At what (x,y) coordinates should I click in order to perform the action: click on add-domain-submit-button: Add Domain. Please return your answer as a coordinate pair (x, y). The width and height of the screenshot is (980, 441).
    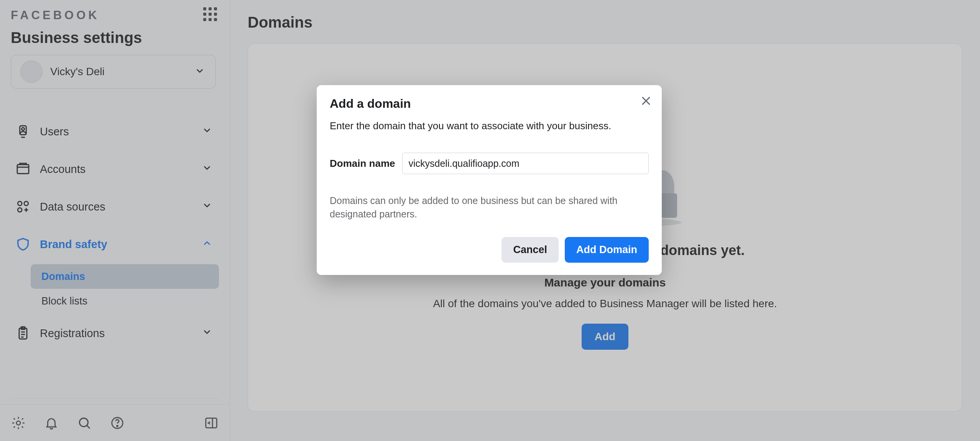
    Looking at the image, I should click on (607, 250).